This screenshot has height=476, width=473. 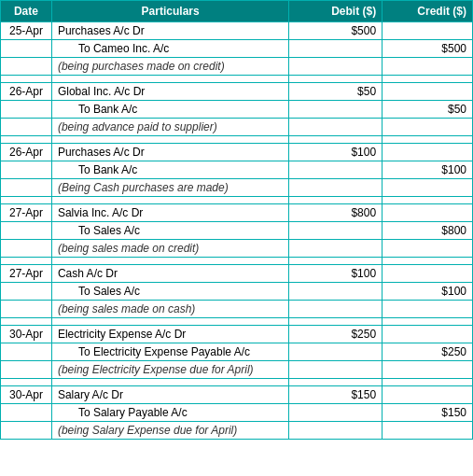 I want to click on table-row: 27-AprCash A/c Dr$100, so click(x=237, y=274).